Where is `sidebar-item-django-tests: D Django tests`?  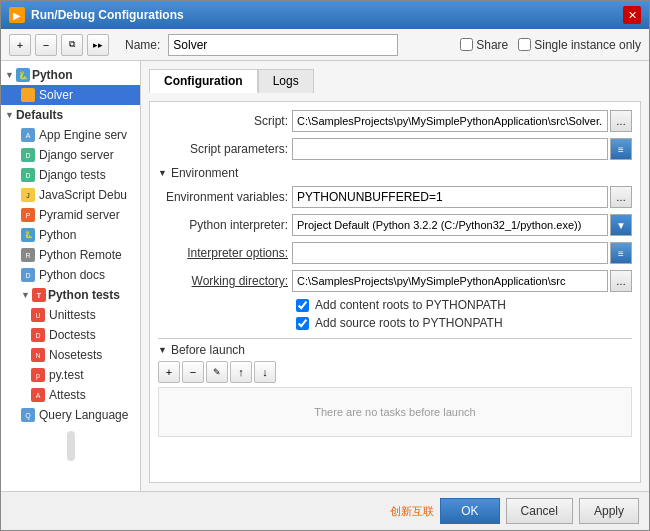
sidebar-item-django-tests: D Django tests is located at coordinates (70, 175).